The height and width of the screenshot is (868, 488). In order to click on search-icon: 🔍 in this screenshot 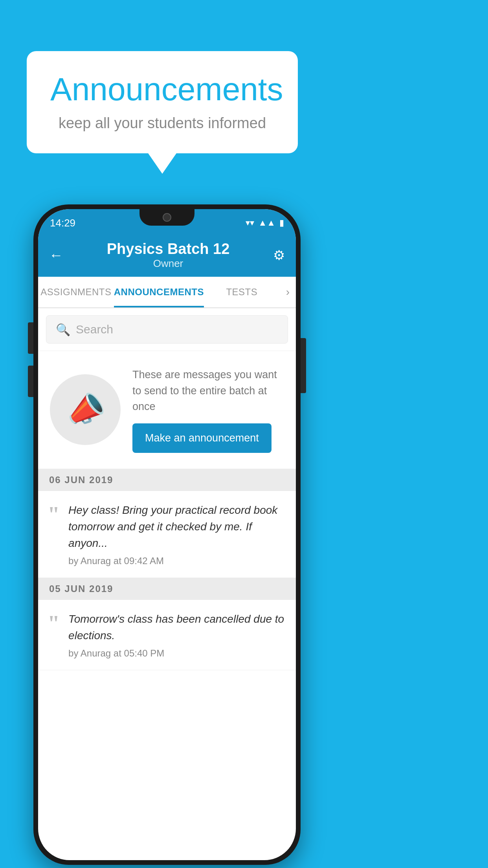, I will do `click(63, 329)`.